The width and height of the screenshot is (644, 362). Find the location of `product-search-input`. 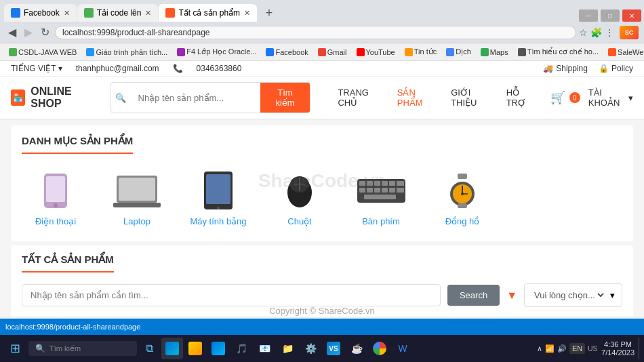

product-search-input is located at coordinates (231, 296).